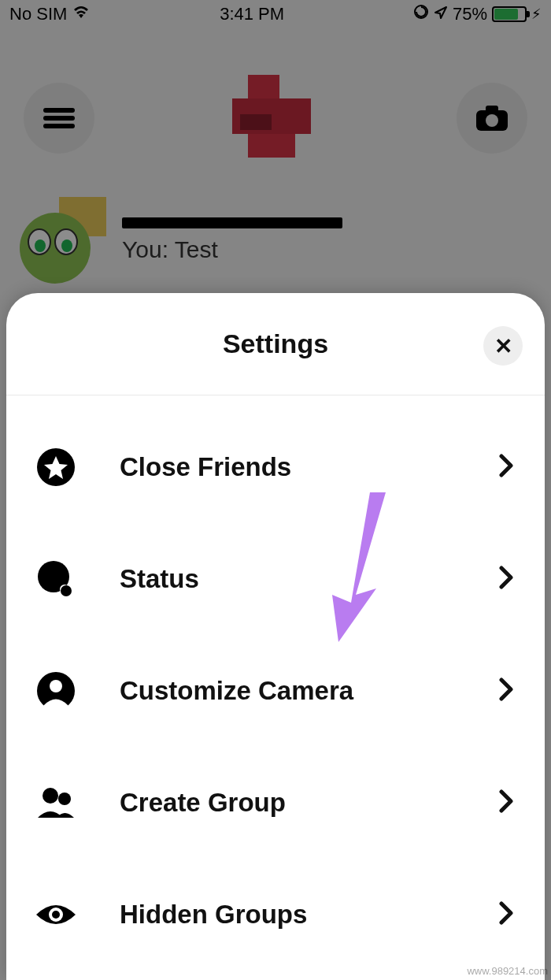  I want to click on settings-item-customize-camera: Customize Camera, so click(276, 691).